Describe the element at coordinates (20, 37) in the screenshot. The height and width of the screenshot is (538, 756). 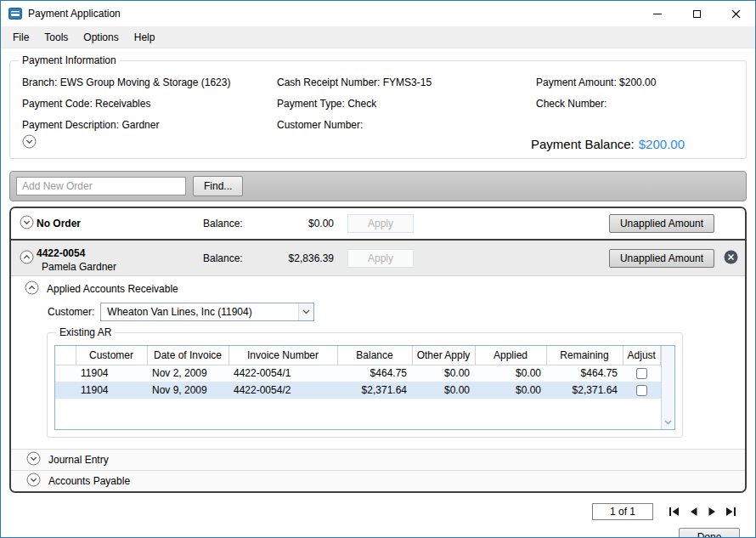
I see `menu-file: File` at that location.